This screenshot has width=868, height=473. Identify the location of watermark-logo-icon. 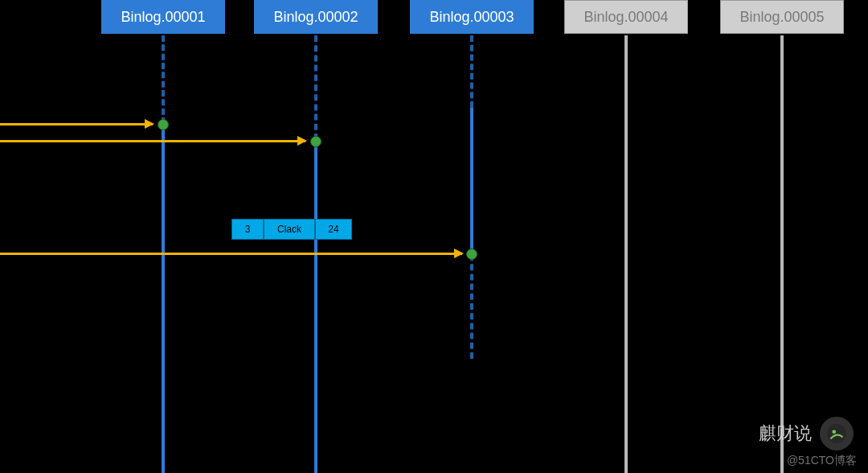
(837, 434).